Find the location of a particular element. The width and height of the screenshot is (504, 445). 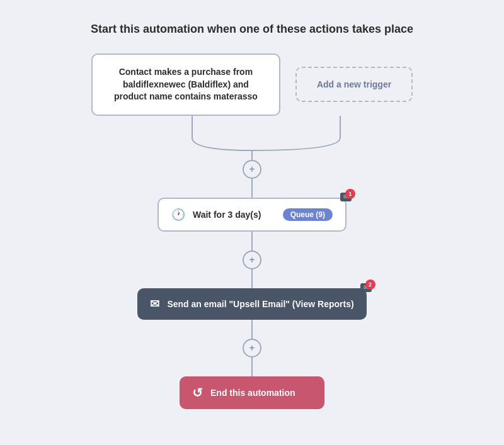

wait-notif-count: 1 is located at coordinates (350, 194).